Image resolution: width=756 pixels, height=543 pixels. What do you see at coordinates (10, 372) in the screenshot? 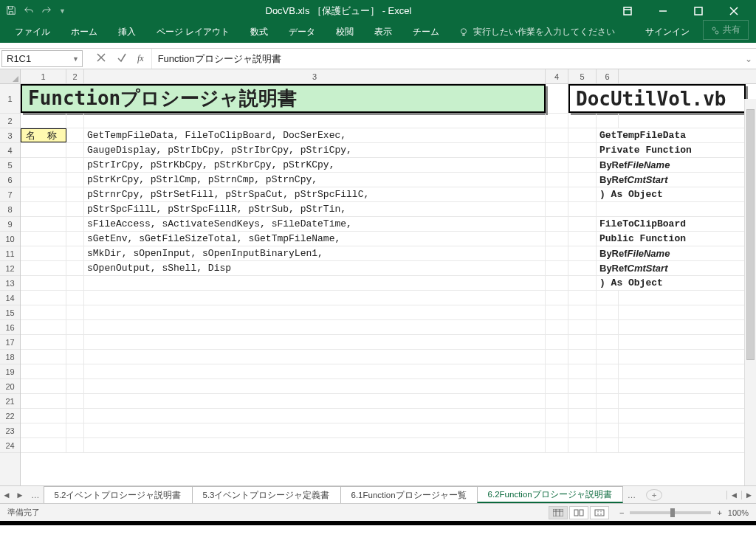
I see `row-header: 19` at bounding box center [10, 372].